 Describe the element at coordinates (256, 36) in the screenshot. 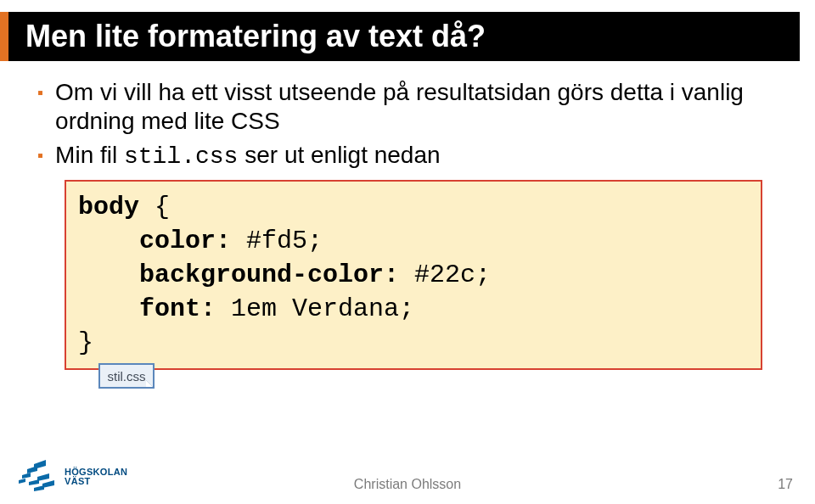

I see `slide-title: Men lite formatering av text då?` at that location.